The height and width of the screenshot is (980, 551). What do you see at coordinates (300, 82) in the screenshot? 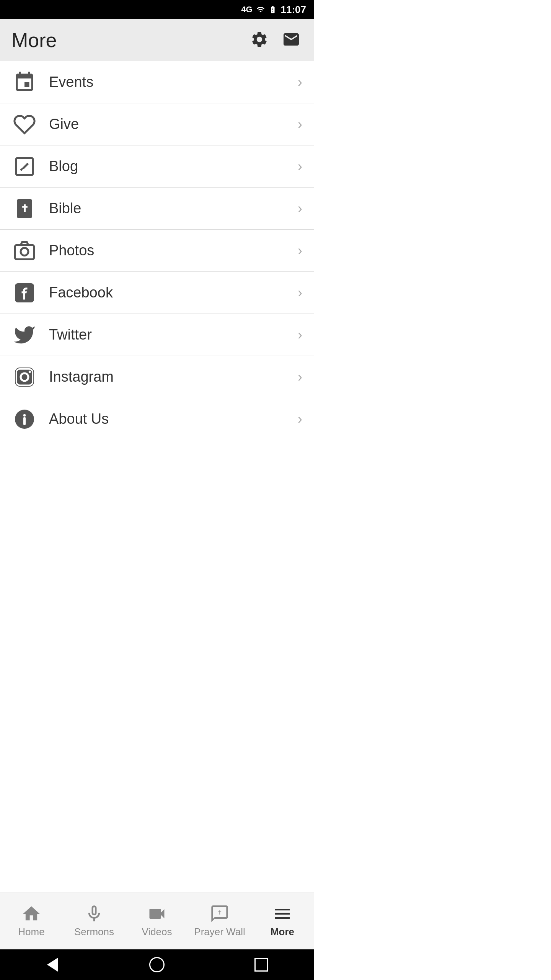
I see `events-chevron: ›` at bounding box center [300, 82].